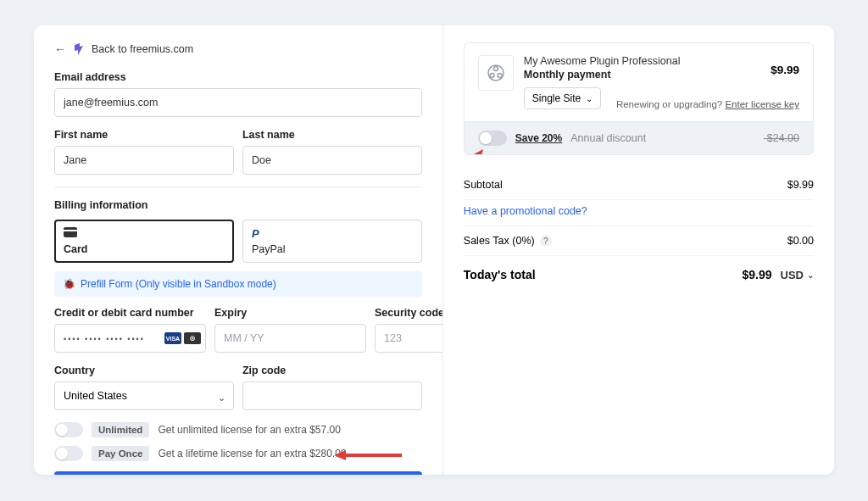  What do you see at coordinates (290, 313) in the screenshot?
I see `expiry-label: Expiry` at bounding box center [290, 313].